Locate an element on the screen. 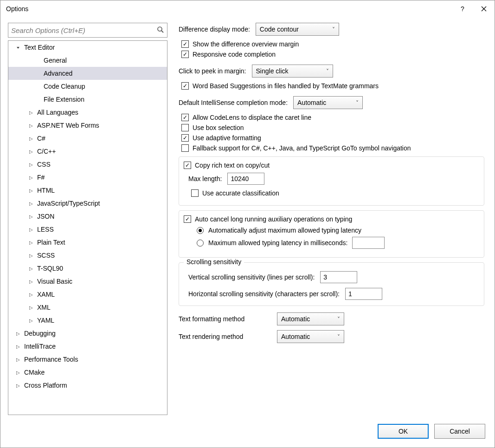 This screenshot has height=448, width=495. tree-item: File Extension is located at coordinates (88, 99).